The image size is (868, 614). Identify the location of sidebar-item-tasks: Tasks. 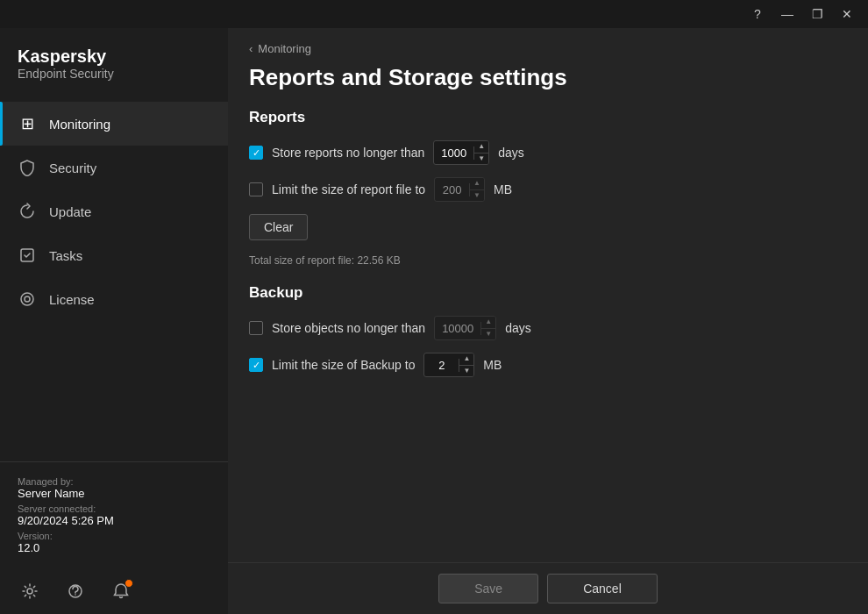
(114, 255).